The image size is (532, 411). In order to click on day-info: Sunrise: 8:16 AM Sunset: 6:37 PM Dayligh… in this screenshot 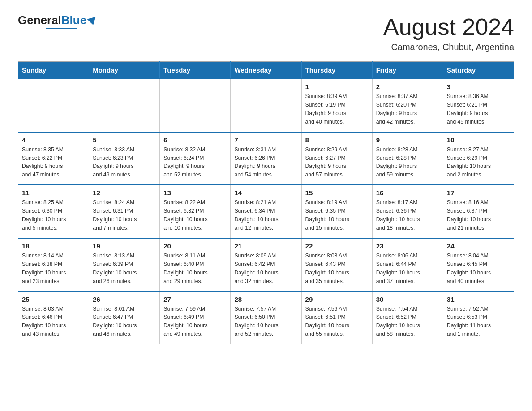, I will do `click(478, 215)`.